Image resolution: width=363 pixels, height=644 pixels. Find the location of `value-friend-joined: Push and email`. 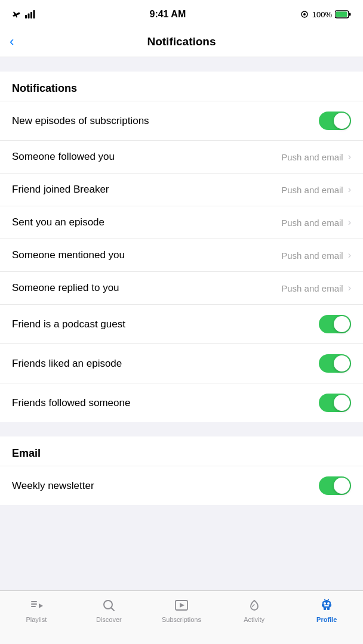

value-friend-joined: Push and email is located at coordinates (312, 190).